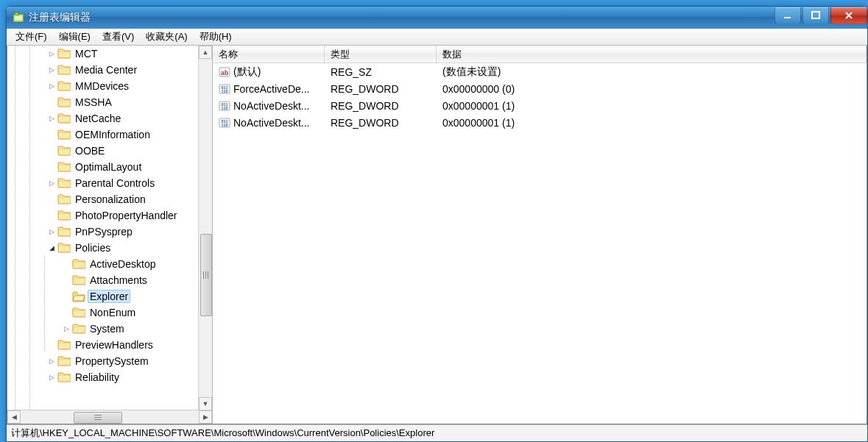 Image resolution: width=868 pixels, height=442 pixels. Describe the element at coordinates (110, 264) in the screenshot. I see `tree-item: ActiveDesktop` at that location.